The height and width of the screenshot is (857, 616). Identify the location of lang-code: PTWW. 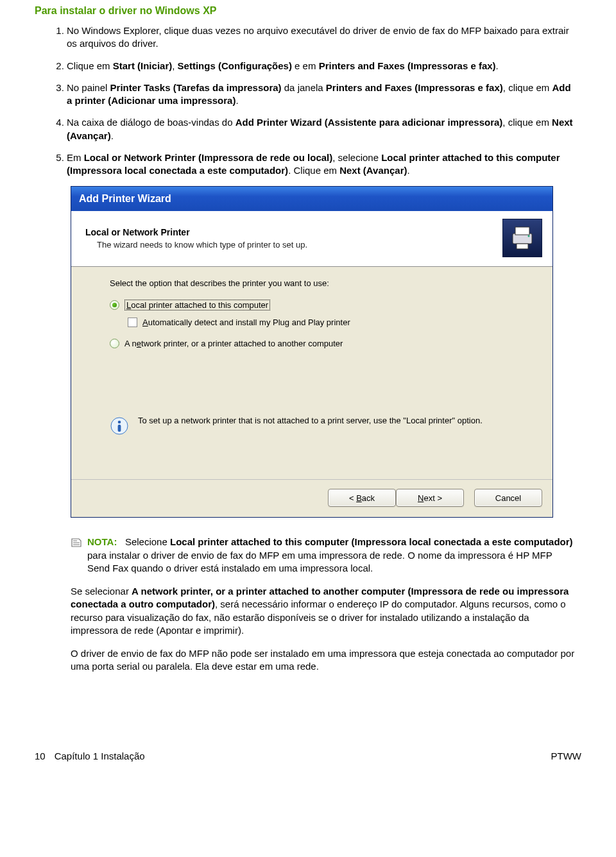
(566, 756).